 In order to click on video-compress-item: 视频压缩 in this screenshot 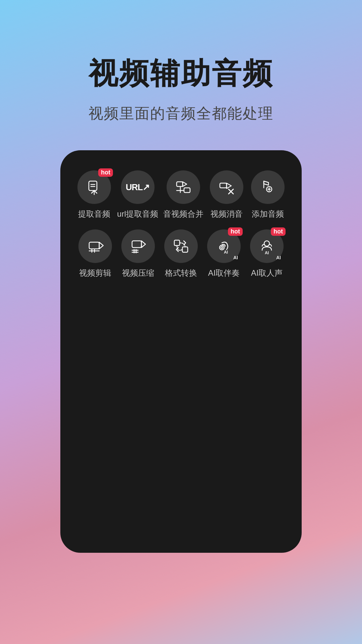, I will do `click(138, 254)`.